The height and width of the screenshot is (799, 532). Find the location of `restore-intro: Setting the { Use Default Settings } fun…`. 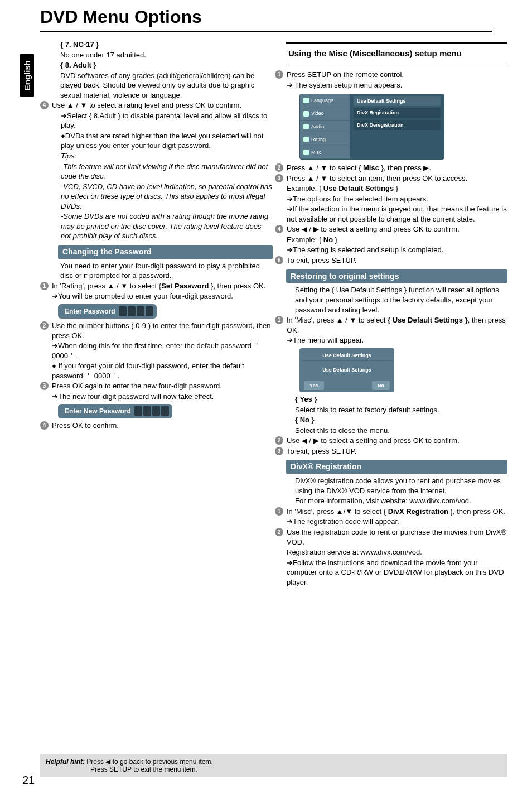

restore-intro: Setting the { Use Default Settings } fun… is located at coordinates (397, 300).